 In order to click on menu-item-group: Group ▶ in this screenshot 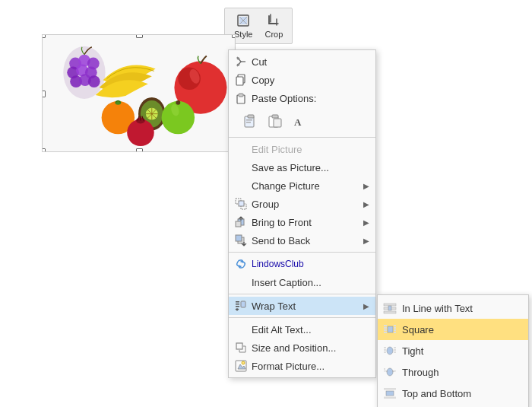, I will do `click(302, 204)`.